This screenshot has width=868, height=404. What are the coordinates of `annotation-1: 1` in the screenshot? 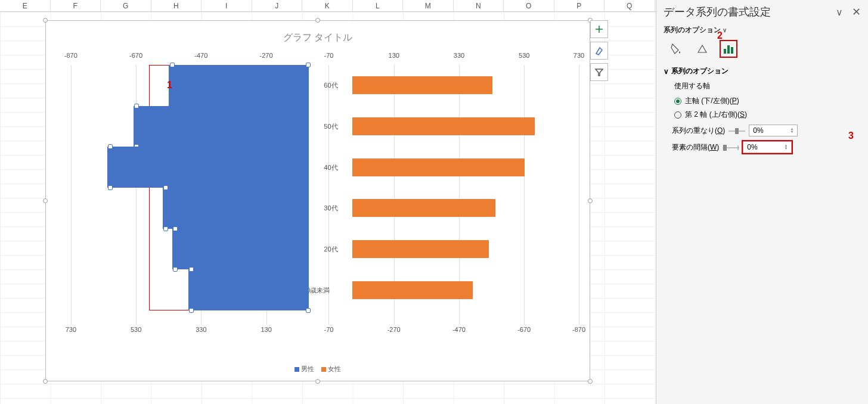 It's located at (169, 85).